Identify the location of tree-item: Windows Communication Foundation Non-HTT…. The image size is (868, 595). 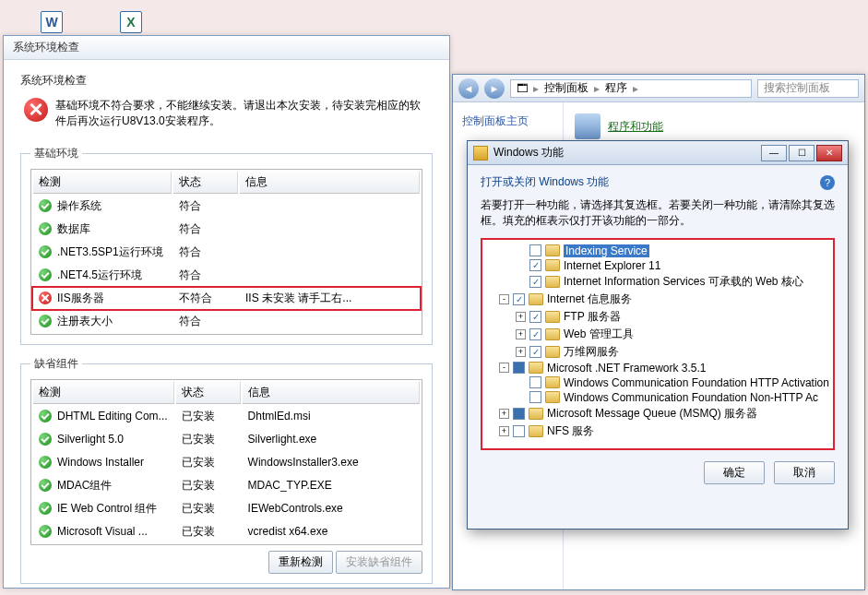
(658, 398).